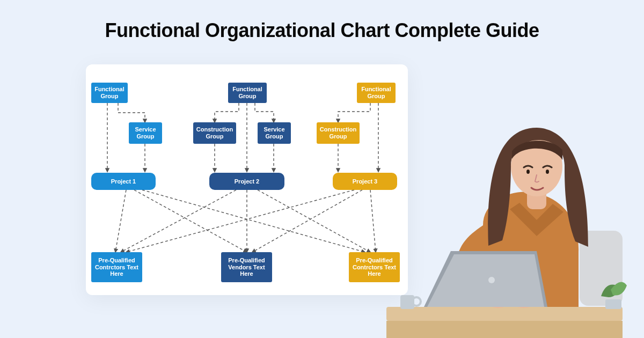 The height and width of the screenshot is (338, 644). Describe the element at coordinates (322, 31) in the screenshot. I see `page-title: Functional Organizational Chart Complete…` at that location.